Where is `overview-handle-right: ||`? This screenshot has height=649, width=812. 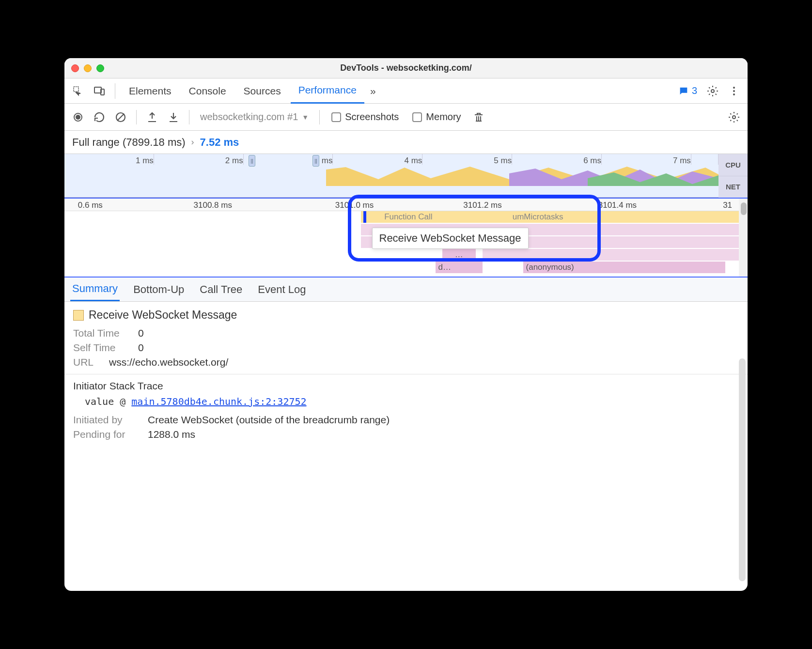
overview-handle-right: || is located at coordinates (316, 161).